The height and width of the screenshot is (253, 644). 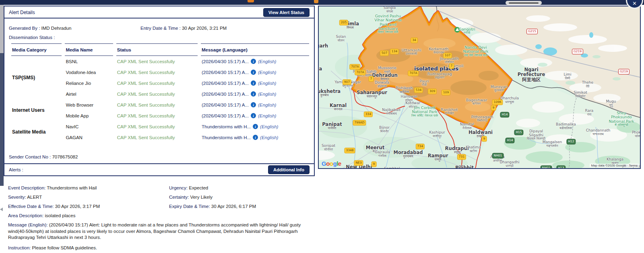 What do you see at coordinates (30, 157) in the screenshot?
I see `sender-contact-label: Sender Contact No :` at bounding box center [30, 157].